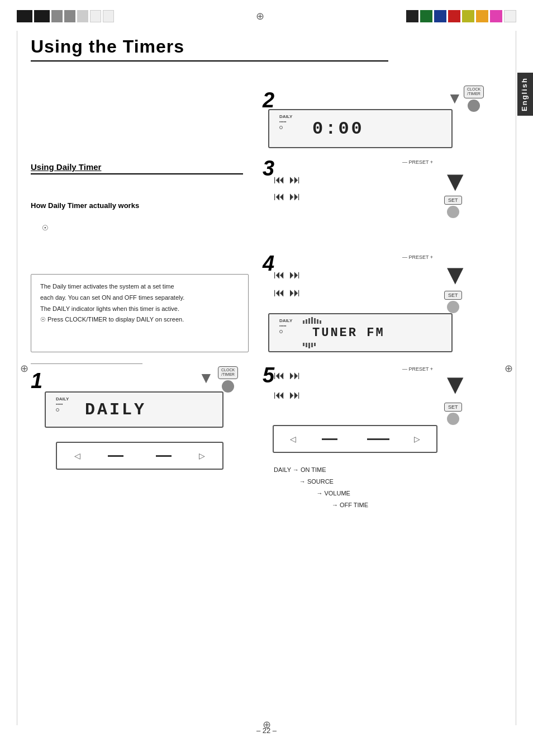 The width and height of the screenshot is (533, 756). I want to click on white-swatch2, so click(108, 16).